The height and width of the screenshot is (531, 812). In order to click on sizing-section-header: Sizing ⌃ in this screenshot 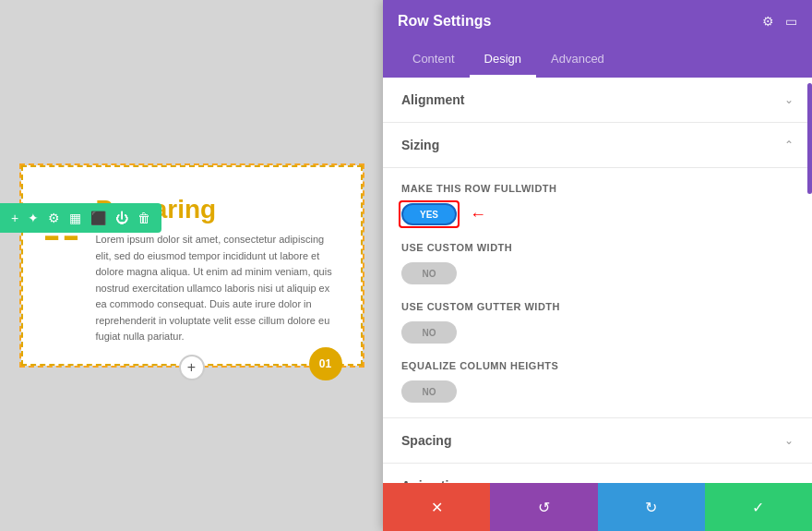, I will do `click(598, 146)`.